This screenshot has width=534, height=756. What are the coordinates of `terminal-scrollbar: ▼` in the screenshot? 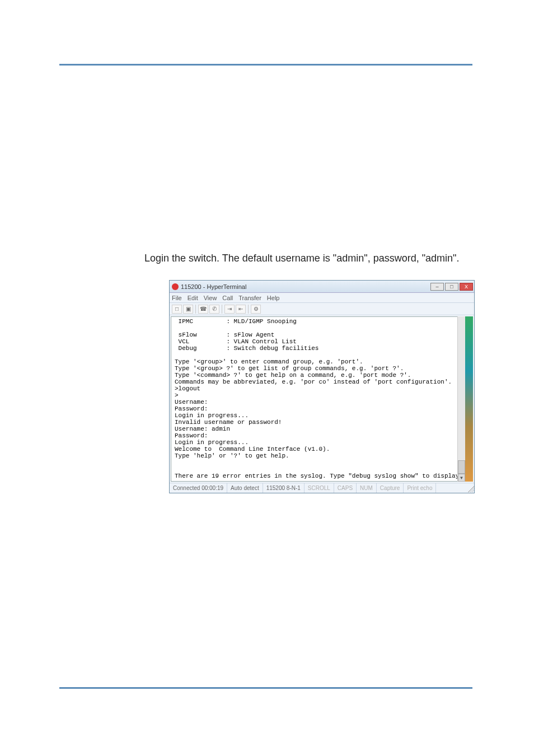 It's located at (461, 399).